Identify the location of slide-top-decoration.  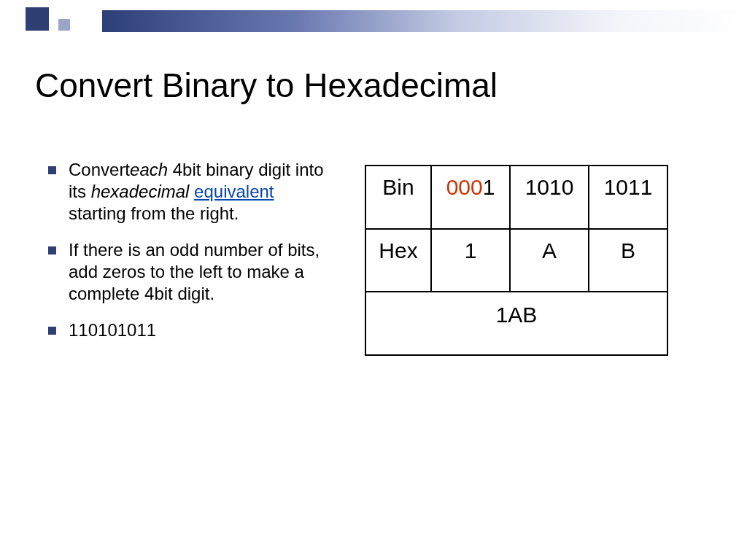
(374, 21).